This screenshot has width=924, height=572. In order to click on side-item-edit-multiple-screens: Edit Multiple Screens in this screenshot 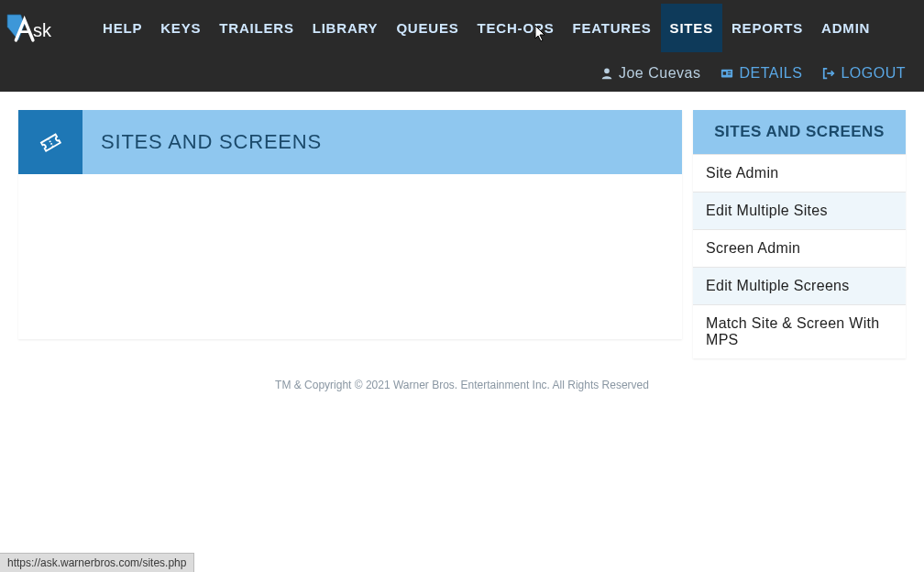, I will do `click(799, 286)`.